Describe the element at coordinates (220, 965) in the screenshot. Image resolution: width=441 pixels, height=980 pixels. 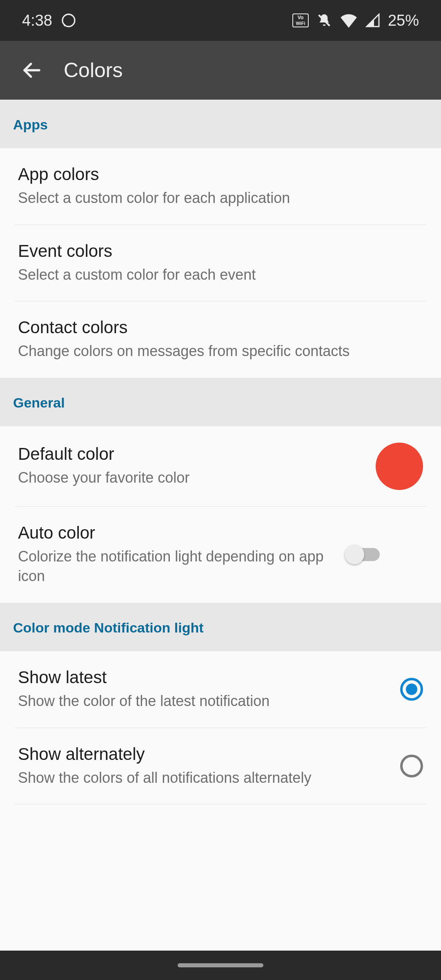
I see `navigation-bar` at that location.